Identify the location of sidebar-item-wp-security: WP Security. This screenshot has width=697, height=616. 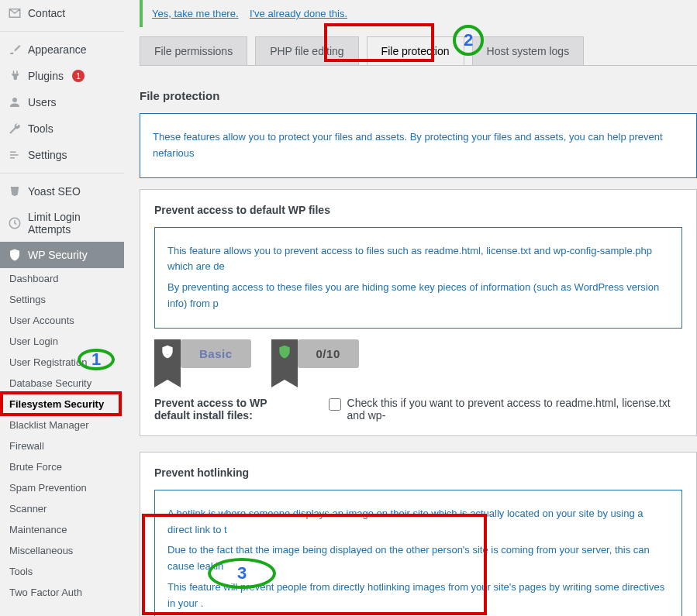
(62, 255).